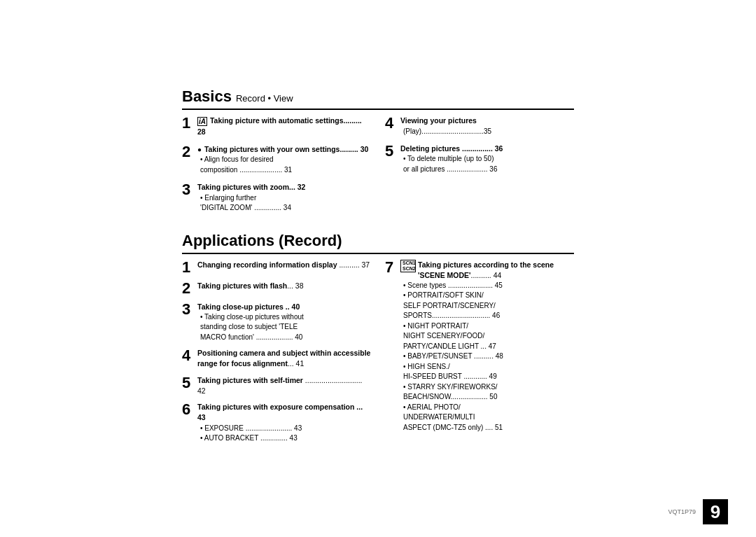 This screenshot has width=756, height=537. What do you see at coordinates (284, 265) in the screenshot?
I see `app-entry-1-content: Changing recording information display .…` at bounding box center [284, 265].